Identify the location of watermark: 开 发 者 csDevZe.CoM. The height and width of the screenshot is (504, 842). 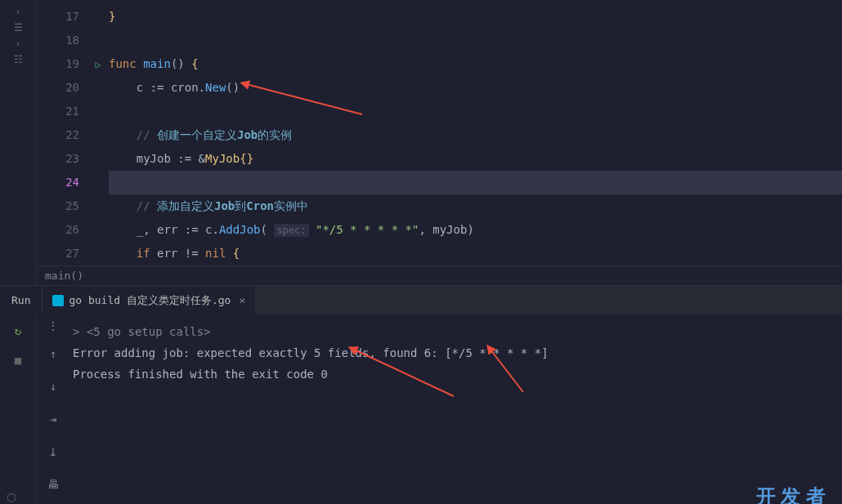
(791, 493).